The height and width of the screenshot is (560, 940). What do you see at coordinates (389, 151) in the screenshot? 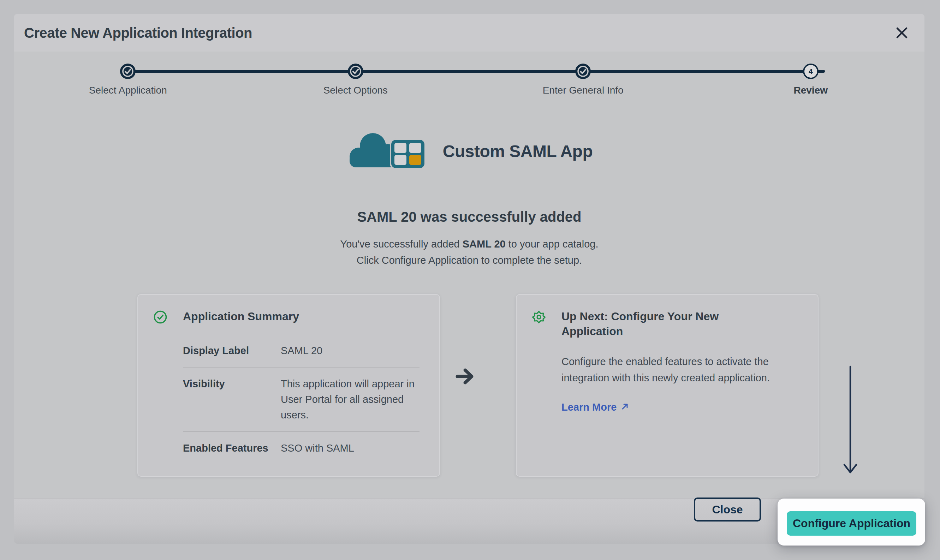
I see `custom-saml-app-logo-icon` at bounding box center [389, 151].